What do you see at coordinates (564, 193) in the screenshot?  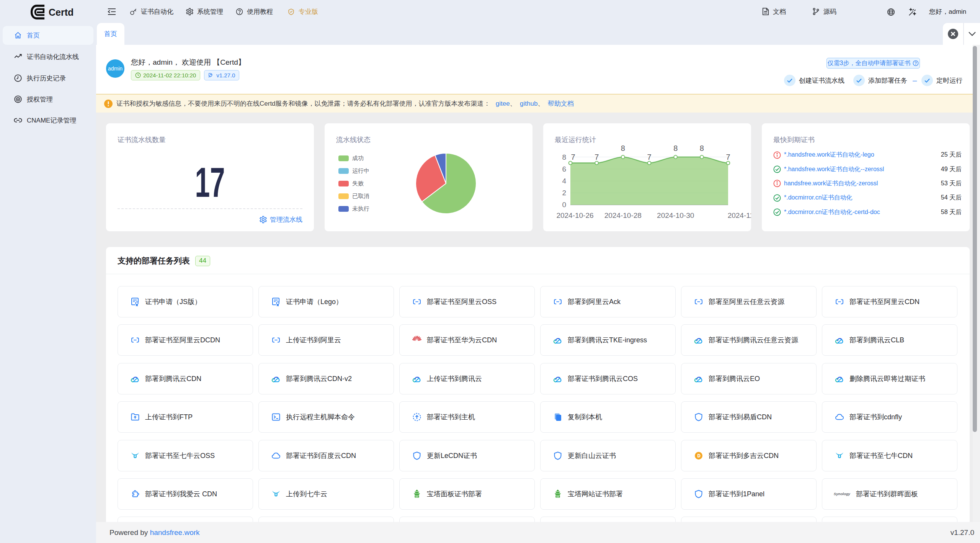 I see `svg-text: 2` at bounding box center [564, 193].